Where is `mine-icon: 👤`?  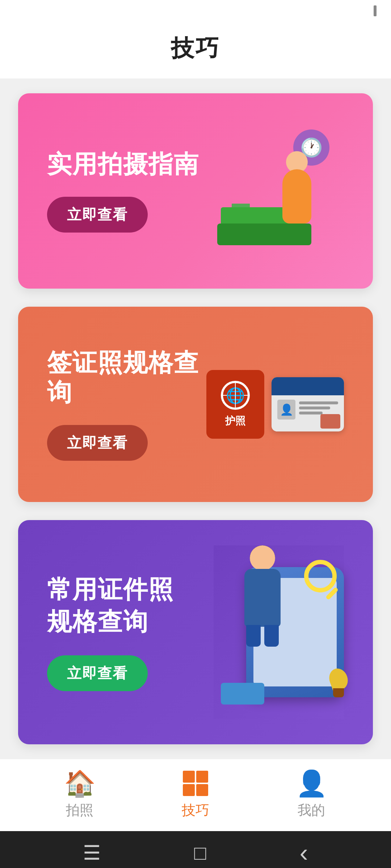
mine-icon: 👤 is located at coordinates (311, 783).